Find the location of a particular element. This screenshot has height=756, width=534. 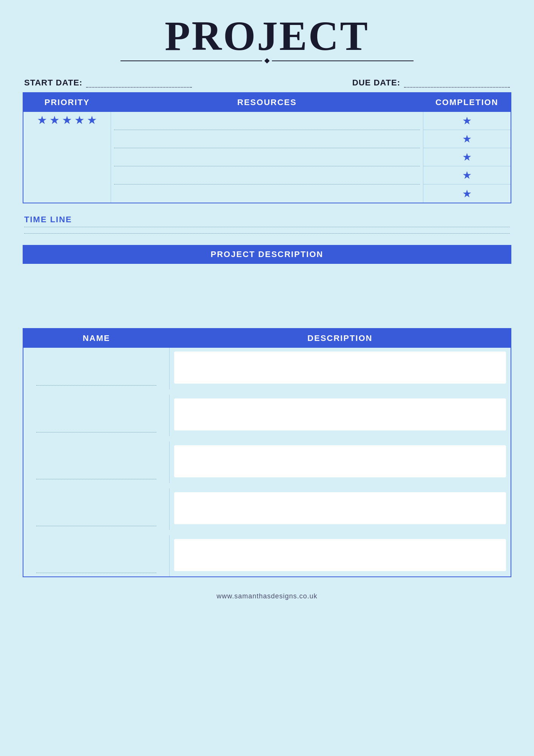

timeline-label: TIME LINE is located at coordinates (267, 220).